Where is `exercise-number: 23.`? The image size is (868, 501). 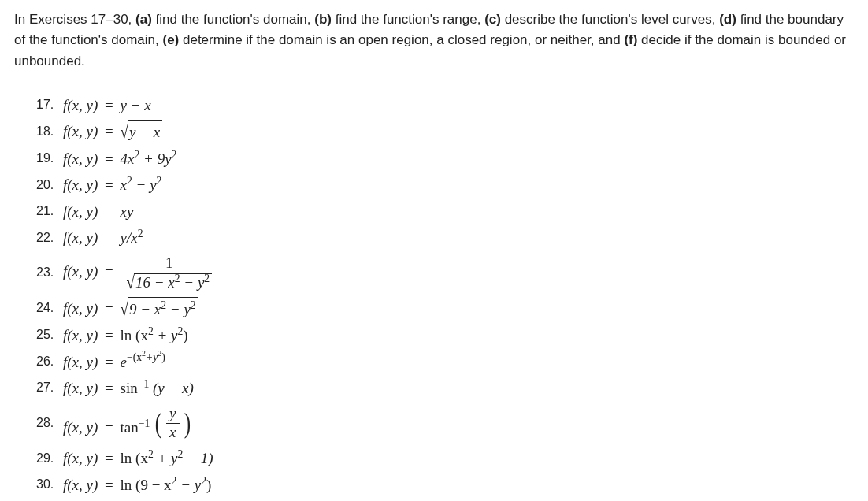 exercise-number: 23. is located at coordinates (50, 273).